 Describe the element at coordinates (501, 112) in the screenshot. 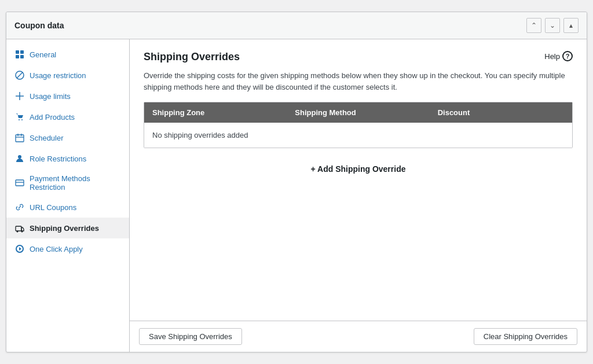

I see `col-discount: Discount` at that location.